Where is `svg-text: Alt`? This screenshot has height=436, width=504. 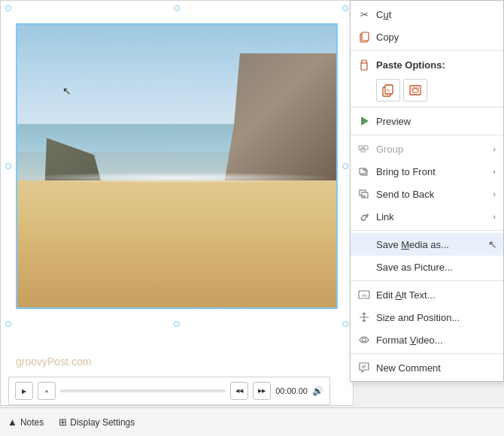
svg-text: Alt is located at coordinates (364, 295).